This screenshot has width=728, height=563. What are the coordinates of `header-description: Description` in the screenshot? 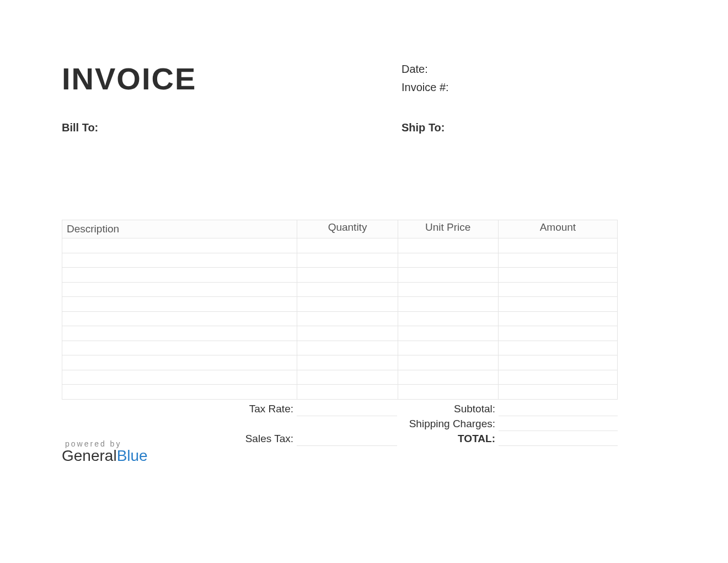 It's located at (180, 230).